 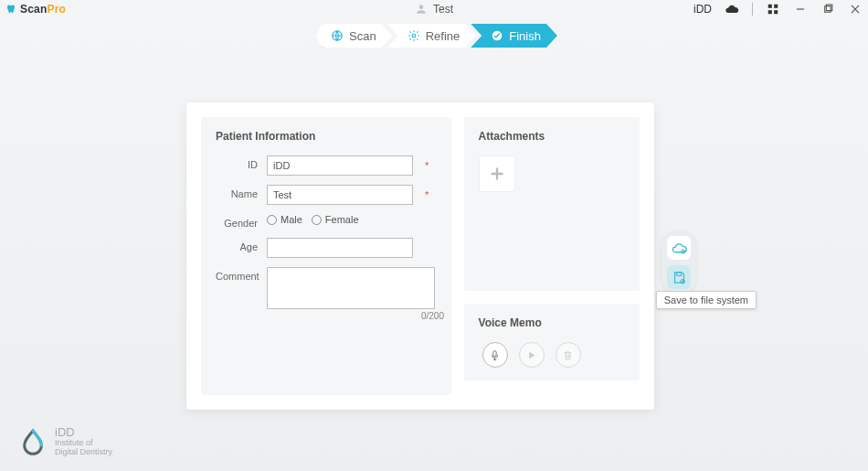 What do you see at coordinates (443, 37) in the screenshot?
I see `step-label: Refine` at bounding box center [443, 37].